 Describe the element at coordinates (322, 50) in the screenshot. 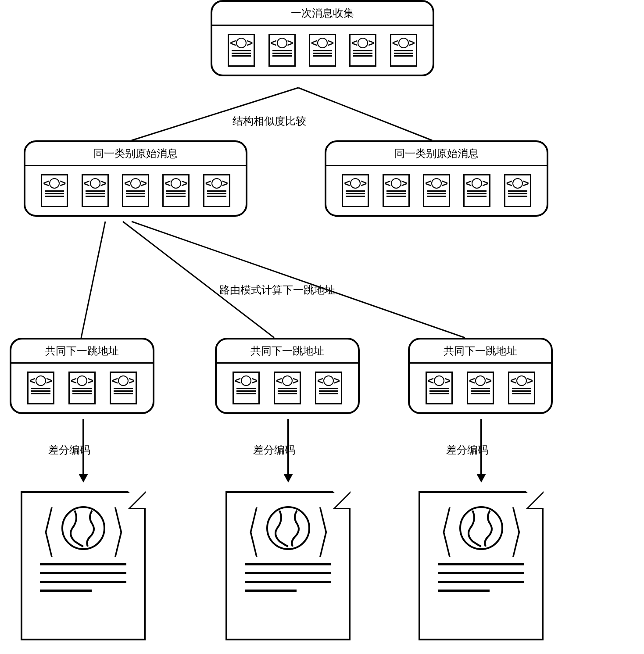

I see `node-root-icons: <> <> <> <> <>` at that location.